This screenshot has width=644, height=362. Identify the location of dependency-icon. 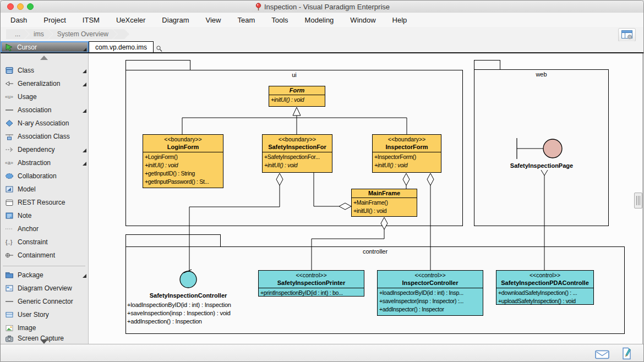
(9, 150).